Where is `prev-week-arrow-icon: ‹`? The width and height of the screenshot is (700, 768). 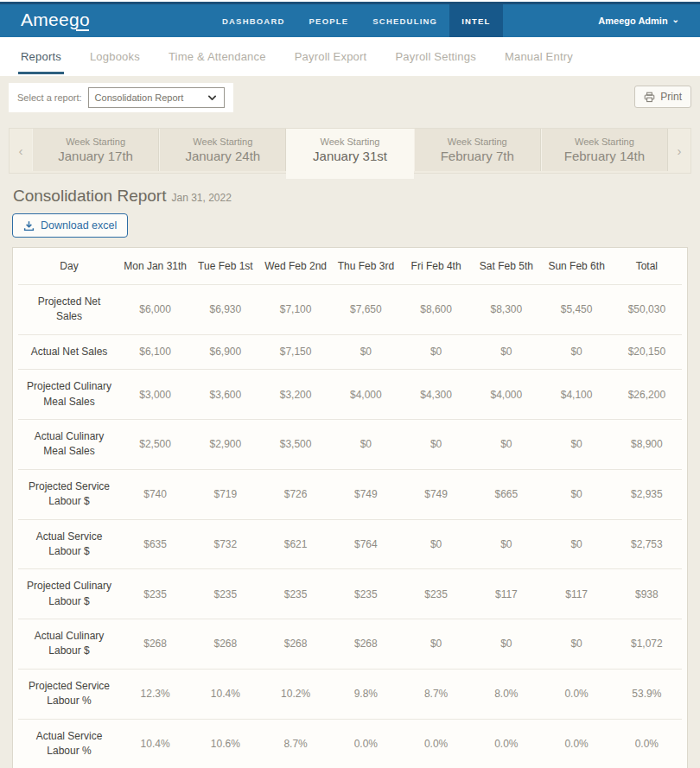
prev-week-arrow-icon: ‹ is located at coordinates (21, 150).